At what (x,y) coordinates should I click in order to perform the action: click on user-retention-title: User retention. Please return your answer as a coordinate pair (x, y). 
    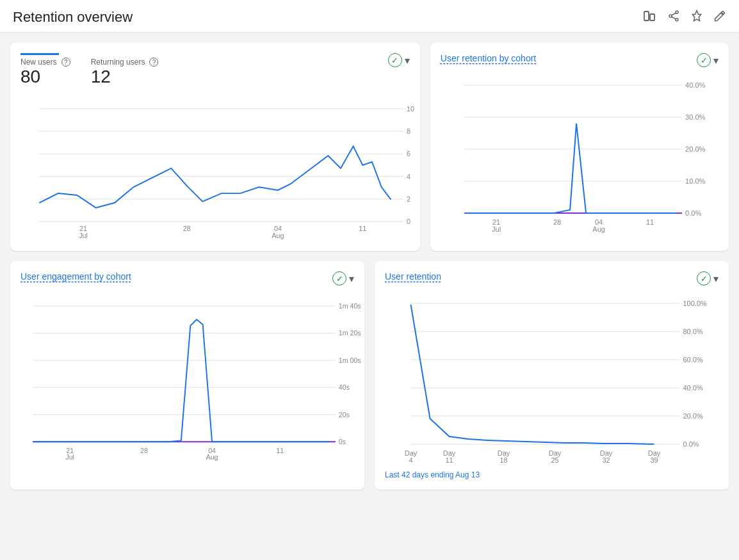
    Looking at the image, I should click on (413, 276).